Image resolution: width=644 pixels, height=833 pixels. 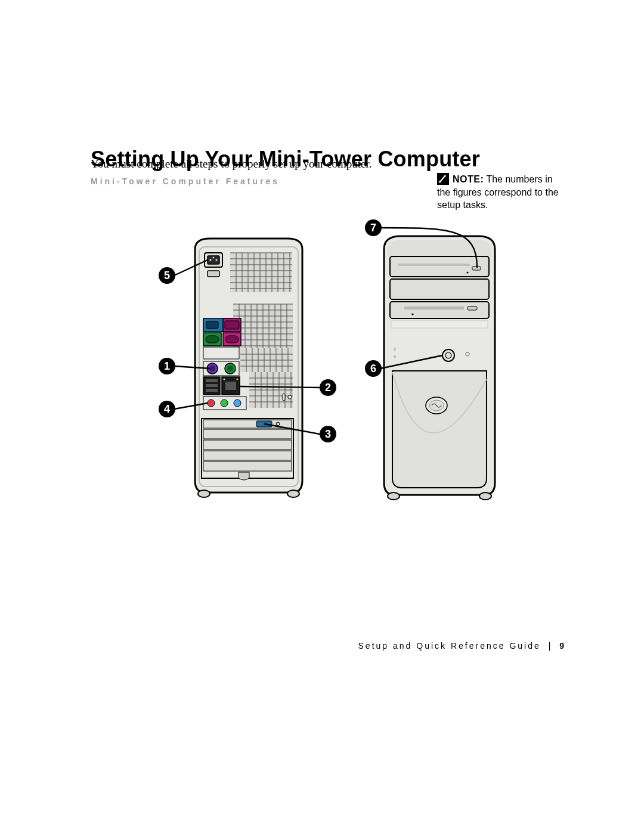 What do you see at coordinates (462, 646) in the screenshot?
I see `footer: Setup and Quick Reference Guide | 9` at bounding box center [462, 646].